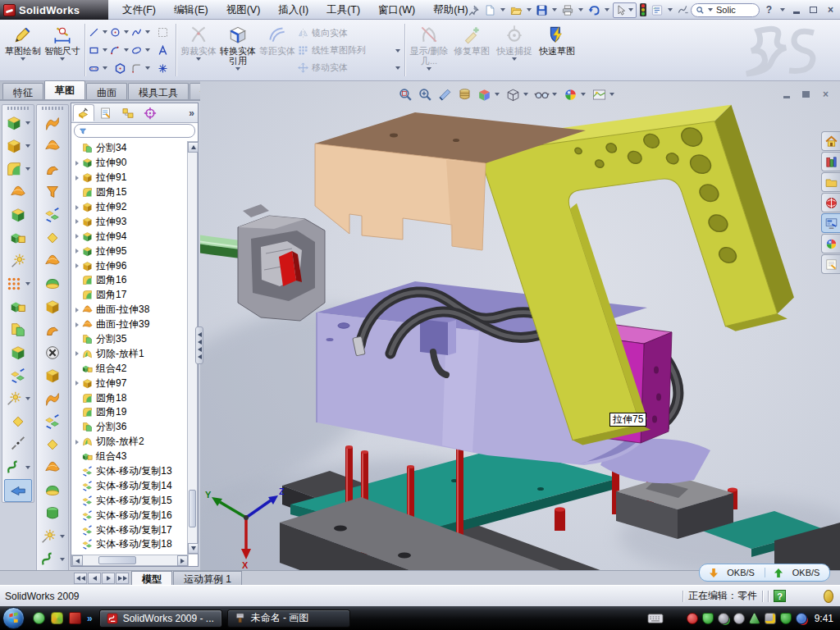 The height and width of the screenshot is (630, 840). What do you see at coordinates (397, 10) in the screenshot?
I see `menu-item-5: 窗口(W)` at bounding box center [397, 10].